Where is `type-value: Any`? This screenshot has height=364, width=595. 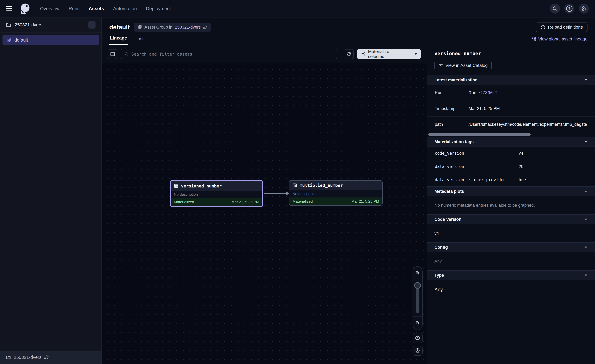 type-value: Any is located at coordinates (511, 290).